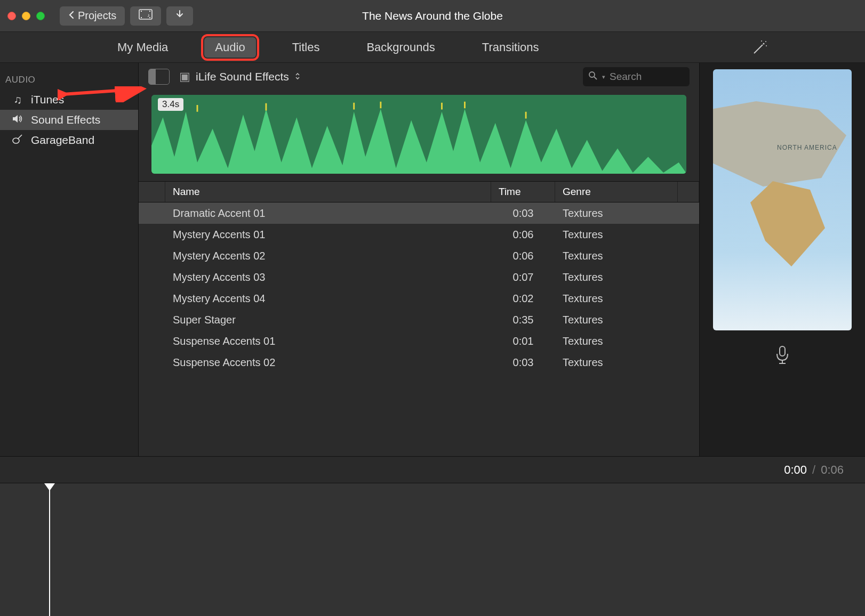 The height and width of the screenshot is (616, 865). What do you see at coordinates (18, 141) in the screenshot?
I see `guitar-icon` at bounding box center [18, 141].